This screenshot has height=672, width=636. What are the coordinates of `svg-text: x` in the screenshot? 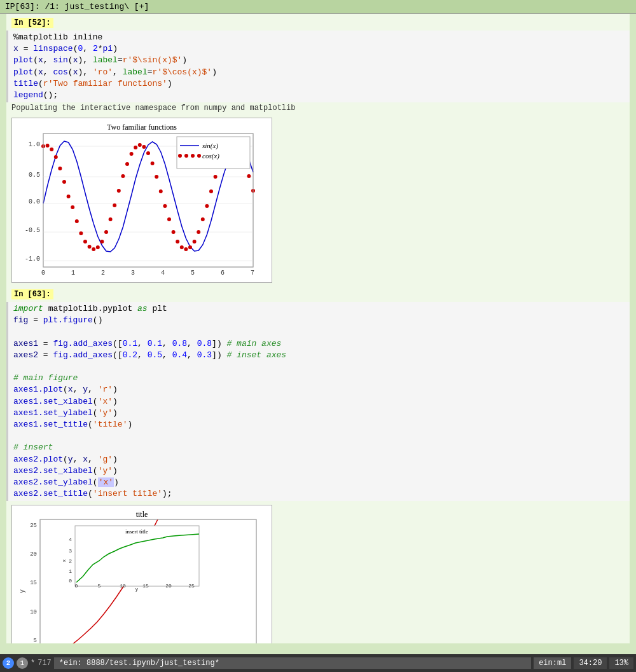 It's located at (64, 561).